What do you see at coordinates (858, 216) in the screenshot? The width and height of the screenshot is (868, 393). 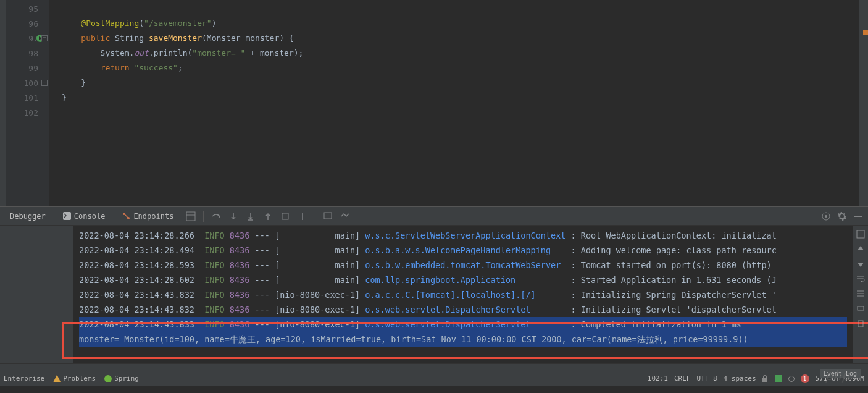 I see `minimize-icon` at bounding box center [858, 216].